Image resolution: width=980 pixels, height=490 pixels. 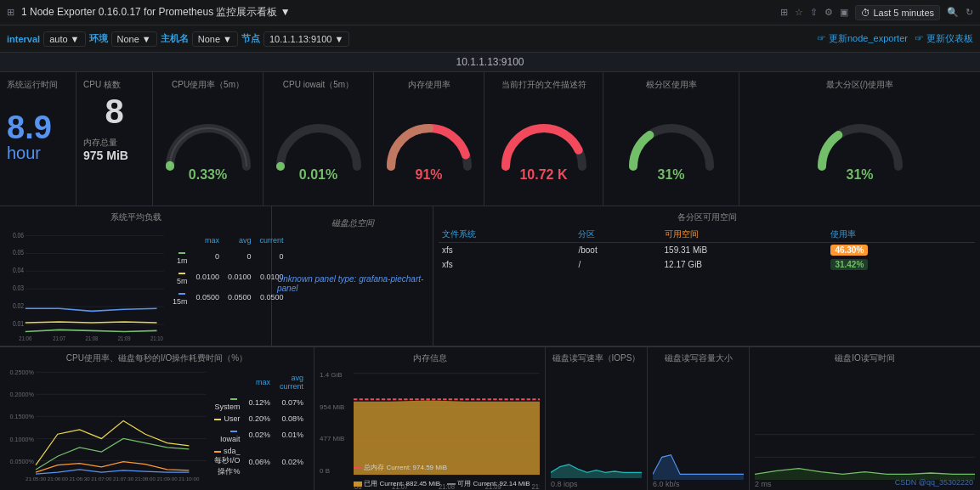 I want to click on mem-usage-value: 91%, so click(x=428, y=175).